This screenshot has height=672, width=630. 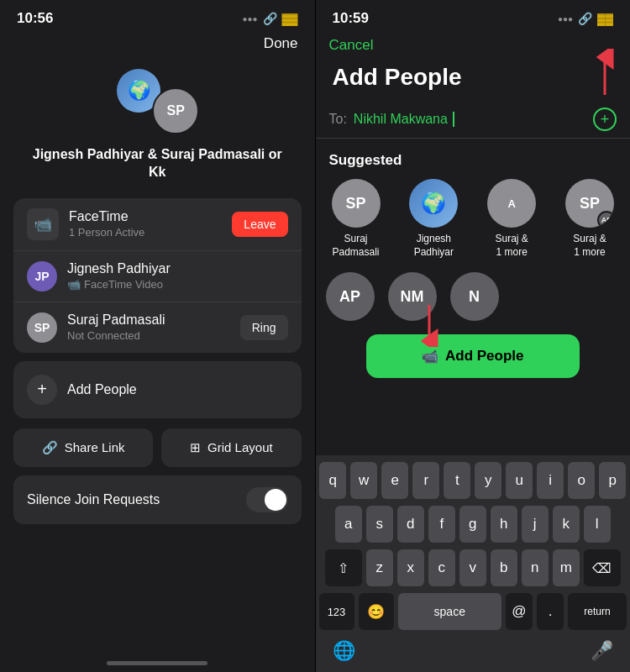 I want to click on call-item-facetime: 📹 FaceTime 1 Person Active Leave, so click(x=158, y=225).